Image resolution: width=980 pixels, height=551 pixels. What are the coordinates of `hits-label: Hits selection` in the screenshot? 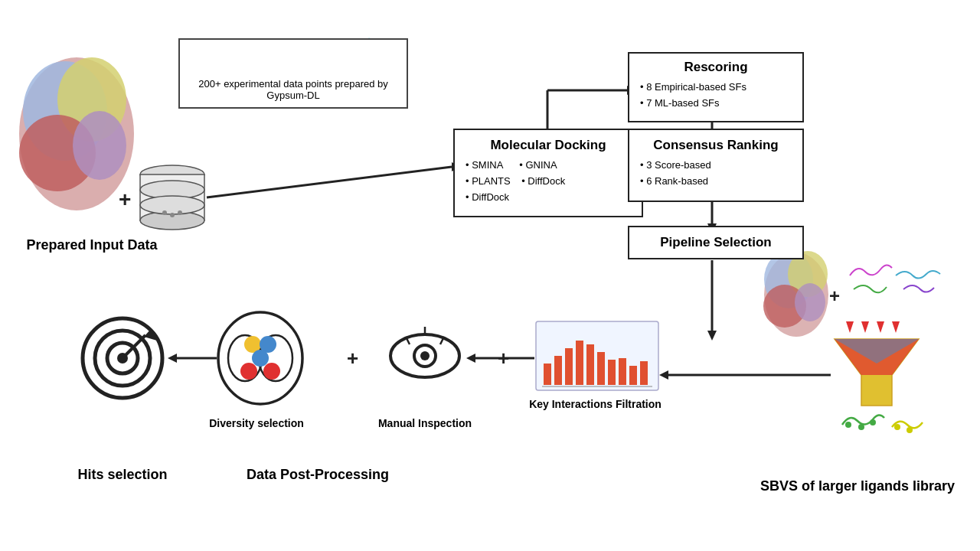 It's located at (122, 474).